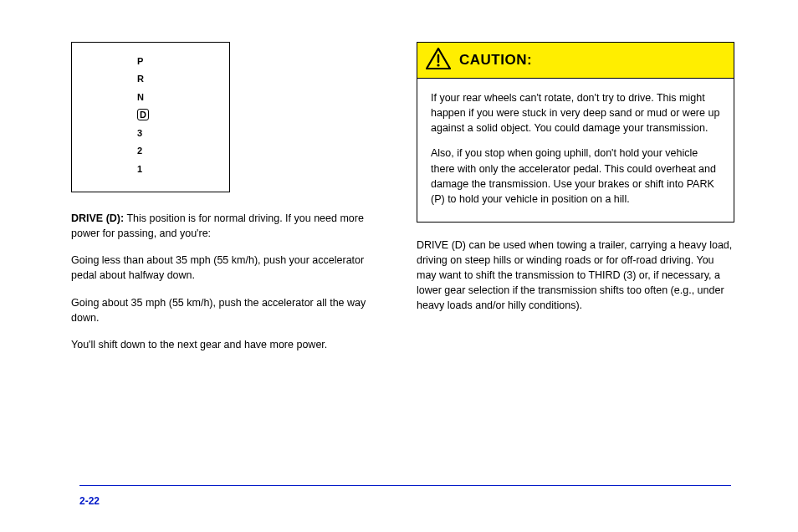 The image size is (798, 532). What do you see at coordinates (226, 310) in the screenshot?
I see `drive-bullet-2: Going about 35 mph (55 km/h), push the a…` at bounding box center [226, 310].